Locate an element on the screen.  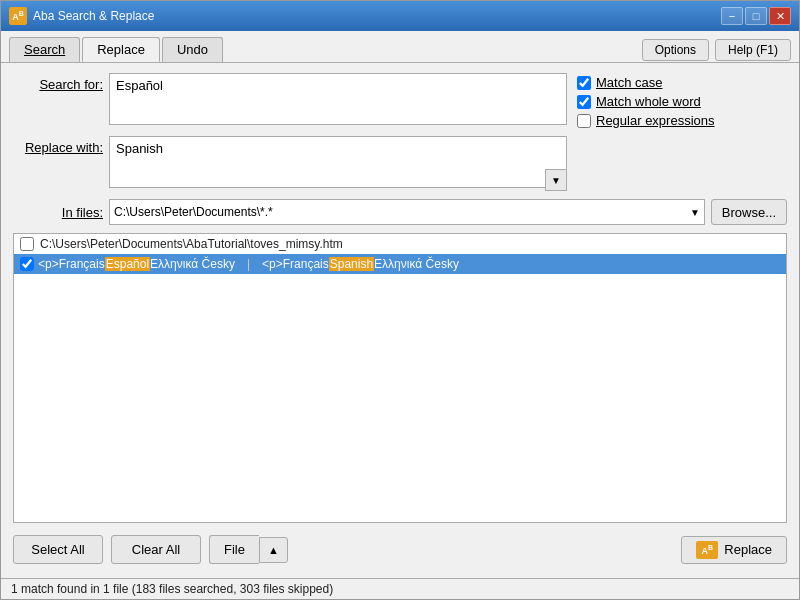
tab-bar: Search Replace Undo is located at coordinates (117, 50).